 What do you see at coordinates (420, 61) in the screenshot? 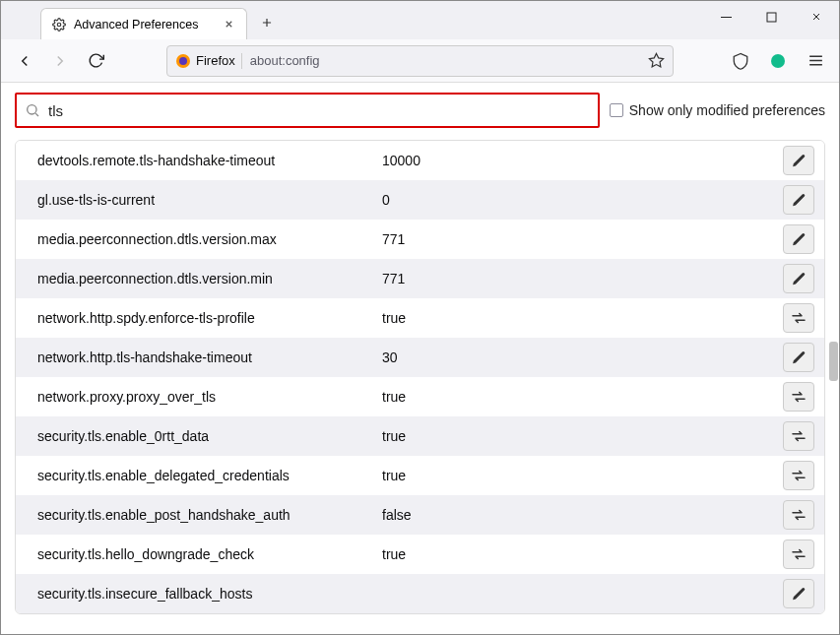
I see `toolbar: Firefox` at bounding box center [420, 61].